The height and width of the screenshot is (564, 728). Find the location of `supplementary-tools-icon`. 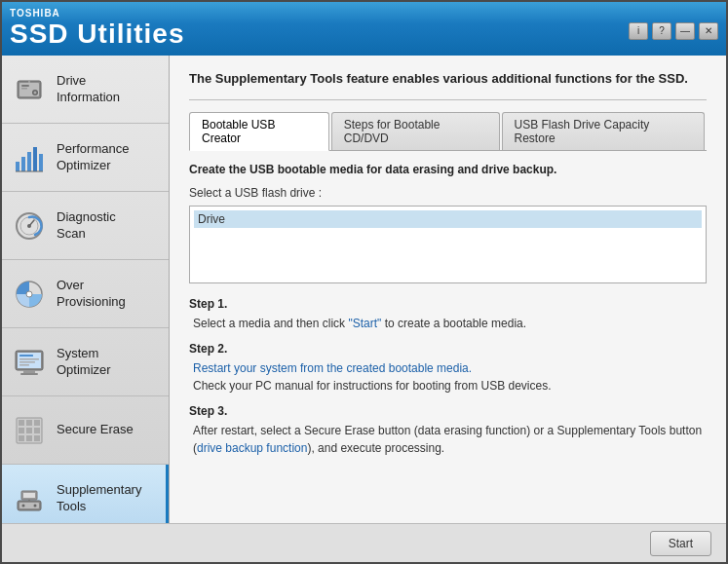

supplementary-tools-icon is located at coordinates (29, 499).